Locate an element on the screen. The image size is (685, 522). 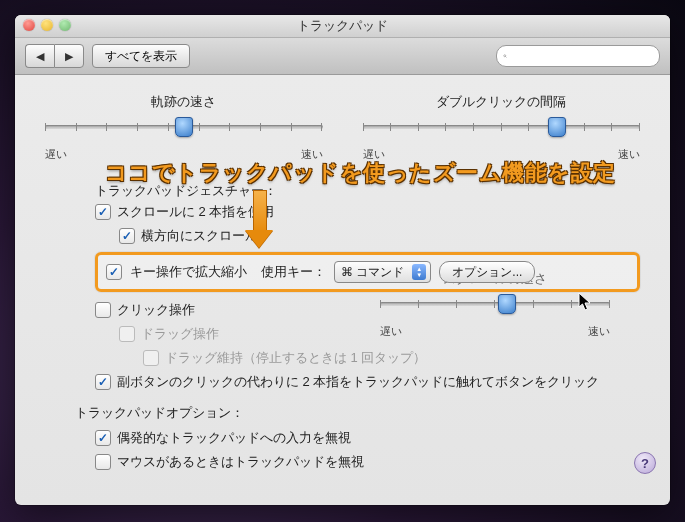
scroll-speed-slider is located at coordinates (495, 308).